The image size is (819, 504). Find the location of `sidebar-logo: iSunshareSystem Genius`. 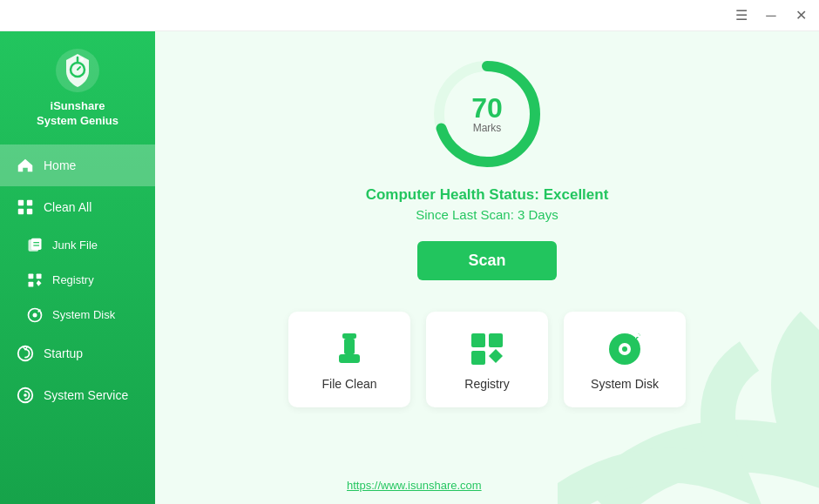

sidebar-logo: iSunshareSystem Genius is located at coordinates (78, 86).